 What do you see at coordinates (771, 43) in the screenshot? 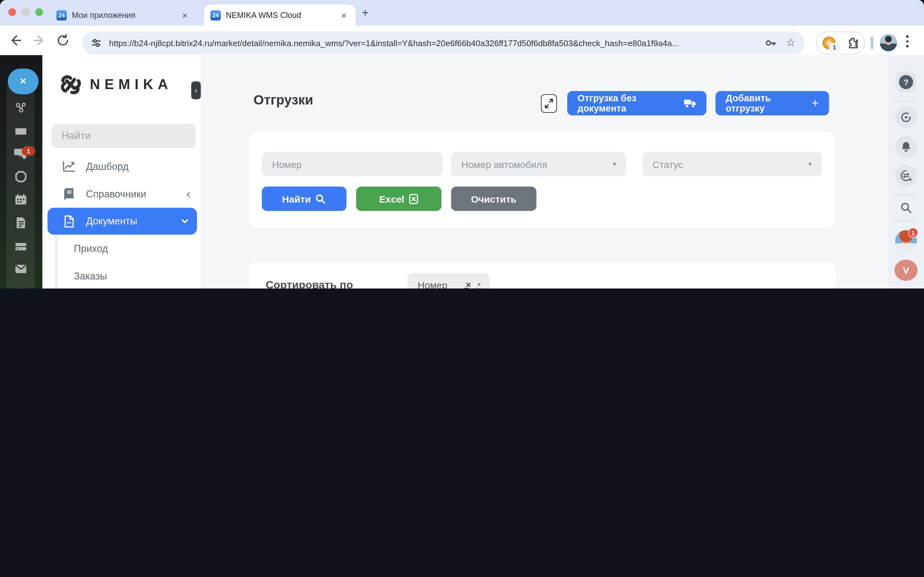
I see `password-key-icon` at bounding box center [771, 43].